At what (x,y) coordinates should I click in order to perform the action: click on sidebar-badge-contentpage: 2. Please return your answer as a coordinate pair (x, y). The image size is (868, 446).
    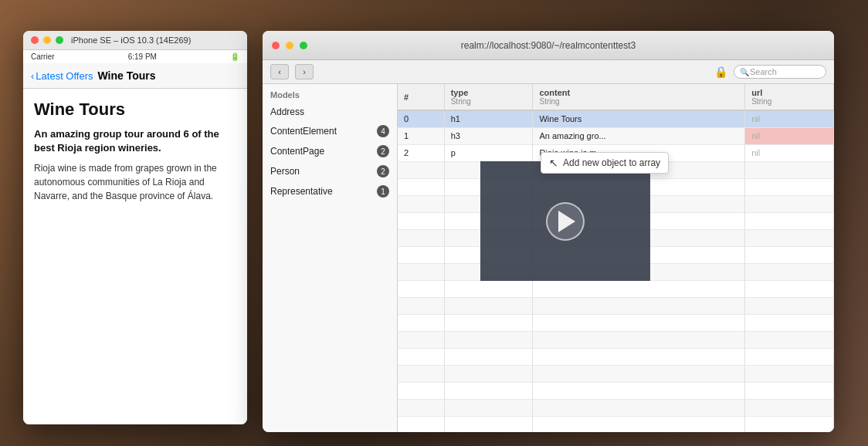
    Looking at the image, I should click on (383, 151).